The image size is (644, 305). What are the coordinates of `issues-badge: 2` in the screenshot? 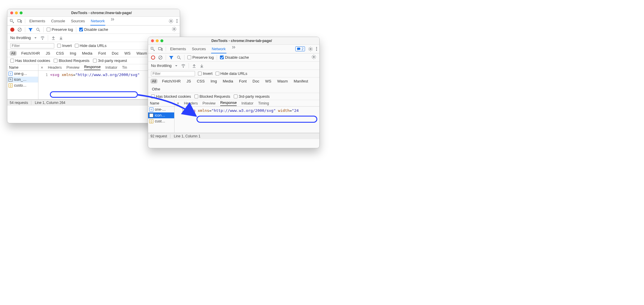 It's located at (300, 49).